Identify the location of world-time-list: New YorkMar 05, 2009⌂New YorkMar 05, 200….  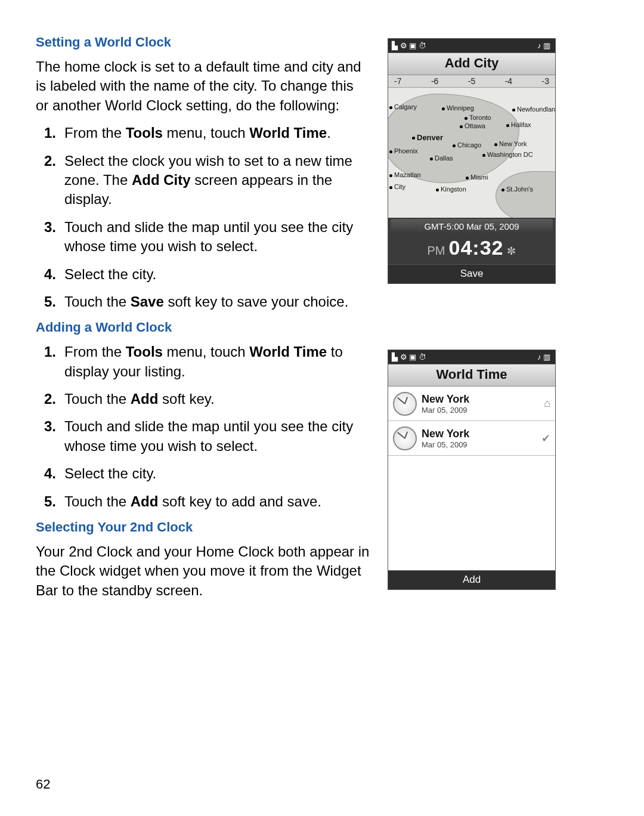
(472, 478).